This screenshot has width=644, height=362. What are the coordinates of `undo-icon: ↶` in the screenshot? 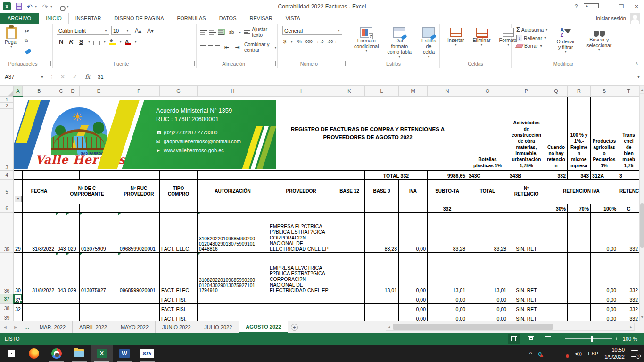 It's located at (30, 7).